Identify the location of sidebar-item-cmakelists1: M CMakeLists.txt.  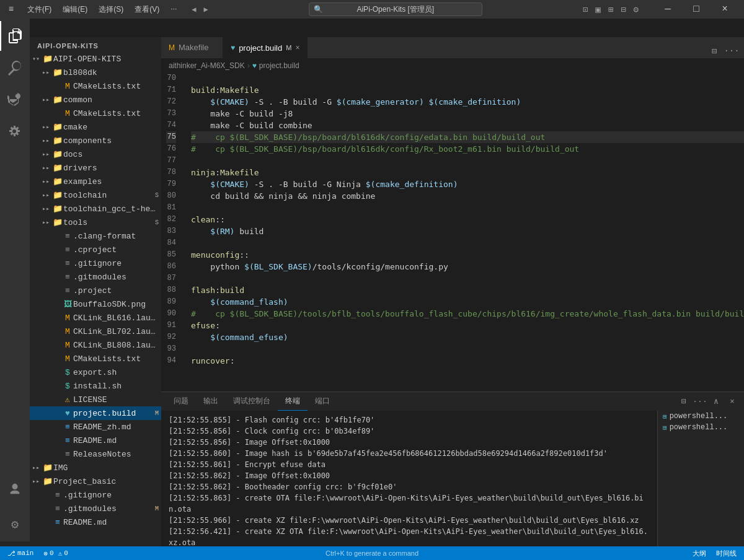
(95, 86).